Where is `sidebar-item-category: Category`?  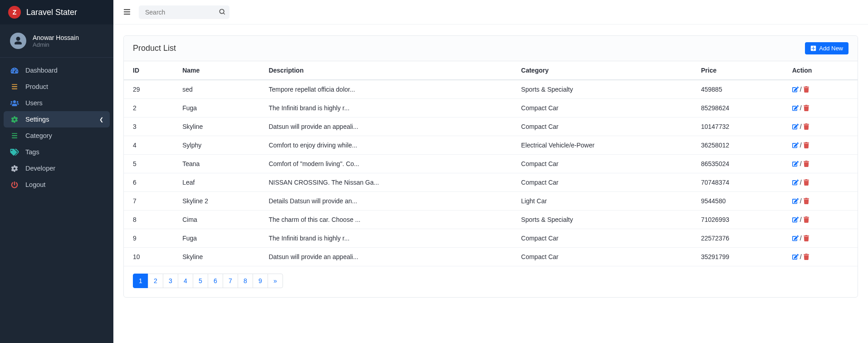
sidebar-item-category: Category is located at coordinates (57, 136).